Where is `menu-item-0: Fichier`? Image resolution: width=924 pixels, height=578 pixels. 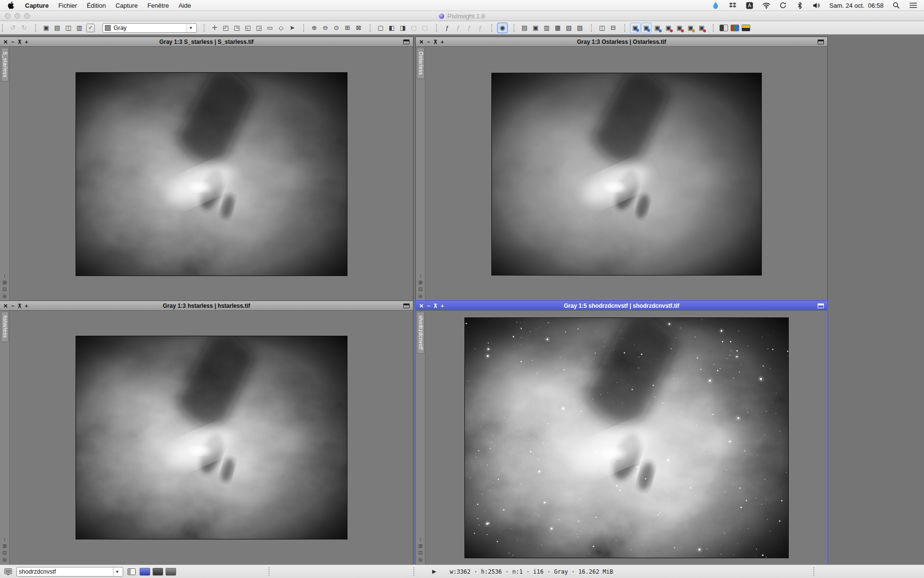
menu-item-0: Fichier is located at coordinates (67, 6).